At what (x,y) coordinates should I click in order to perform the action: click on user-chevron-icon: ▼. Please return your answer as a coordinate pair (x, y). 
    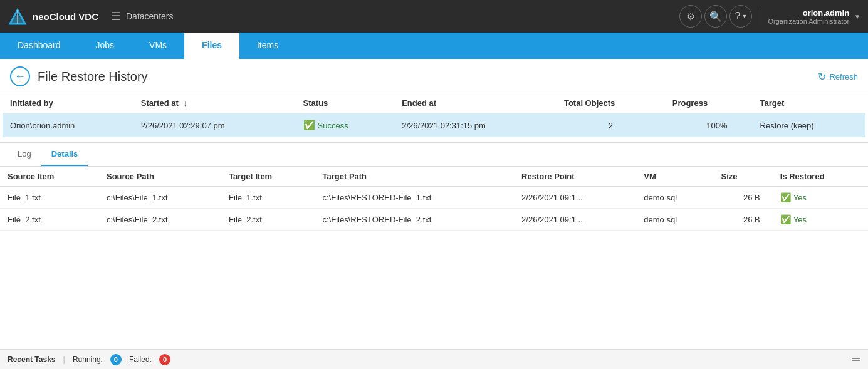
    Looking at the image, I should click on (857, 16).